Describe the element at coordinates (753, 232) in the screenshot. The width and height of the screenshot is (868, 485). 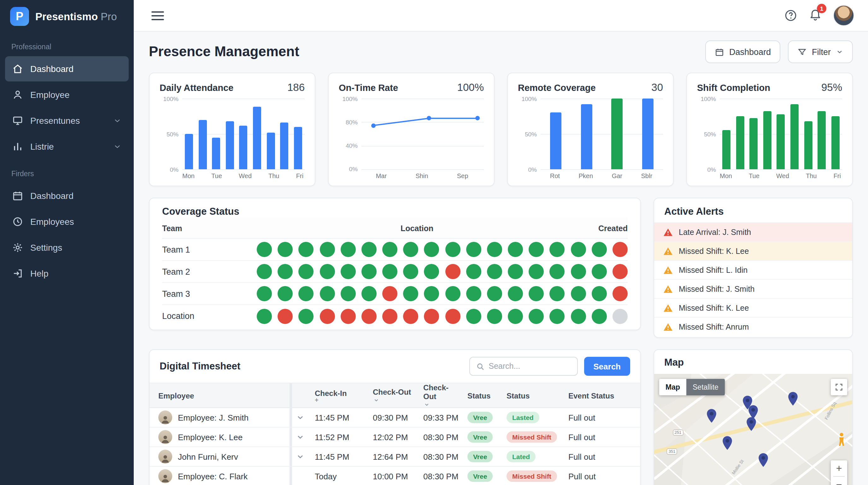
I see `alert-item: Late Arrival: J. Smith` at that location.